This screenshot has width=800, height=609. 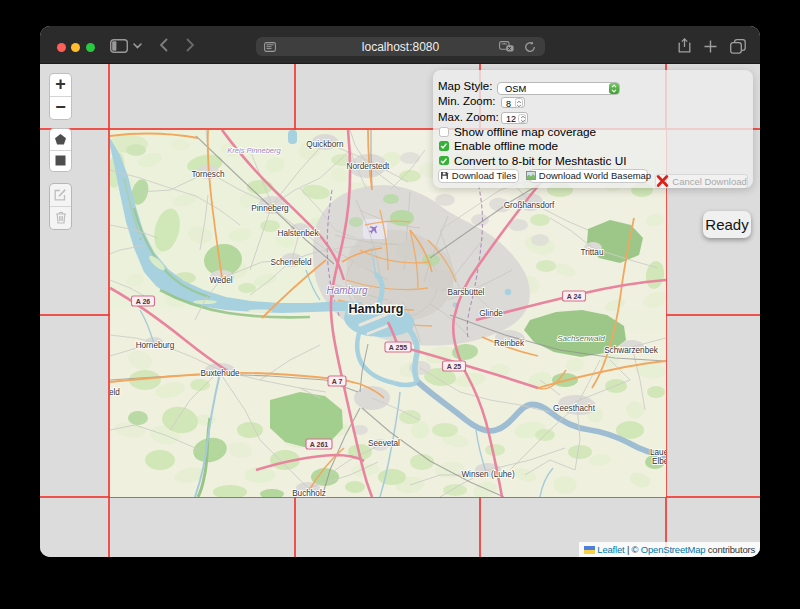 I want to click on svg-text: Halstenbek, so click(x=299, y=234).